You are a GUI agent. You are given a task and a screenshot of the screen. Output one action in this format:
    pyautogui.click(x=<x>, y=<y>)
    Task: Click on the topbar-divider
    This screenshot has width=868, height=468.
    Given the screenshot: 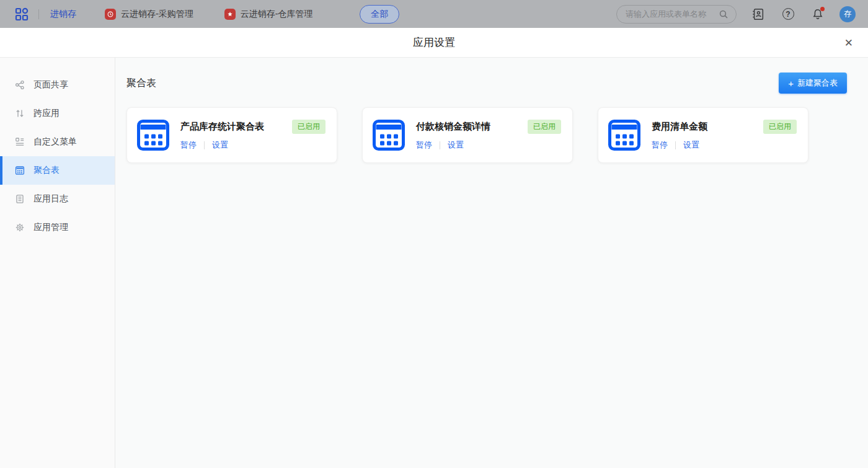 What is the action you would take?
    pyautogui.click(x=38, y=14)
    